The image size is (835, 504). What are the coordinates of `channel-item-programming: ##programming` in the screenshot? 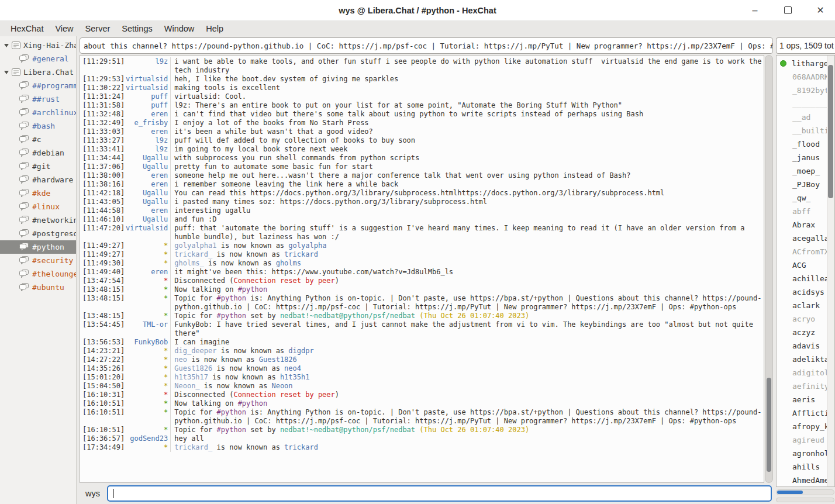 It's located at (38, 85).